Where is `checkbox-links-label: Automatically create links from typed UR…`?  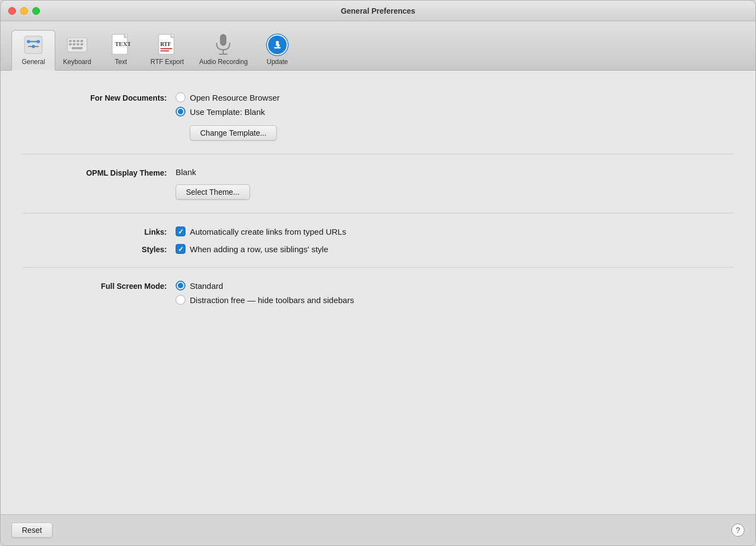
checkbox-links-label: Automatically create links from typed UR… is located at coordinates (268, 232).